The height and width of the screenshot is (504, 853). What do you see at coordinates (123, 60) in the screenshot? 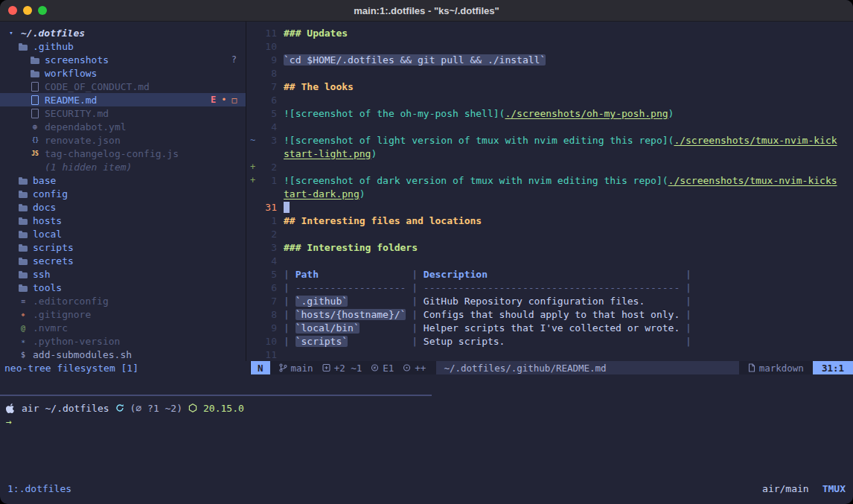
I see `tree-item-screenshots: screenshots?` at bounding box center [123, 60].